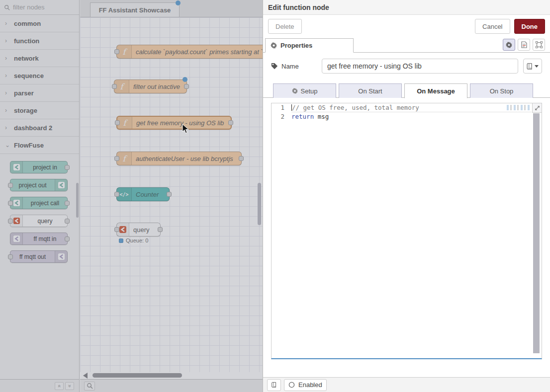 The height and width of the screenshot is (392, 550). Describe the element at coordinates (39, 185) in the screenshot. I see `palette-node-project-out: project out` at that location.